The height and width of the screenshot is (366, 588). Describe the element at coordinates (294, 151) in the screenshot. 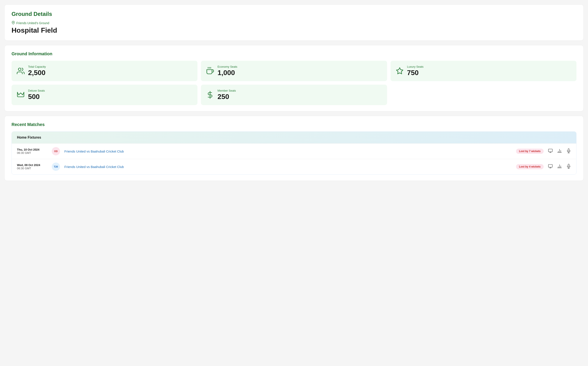

I see `match-row: Thu, 10 Oct 2024 06:30 GMT OD Friends Un…` at that location.